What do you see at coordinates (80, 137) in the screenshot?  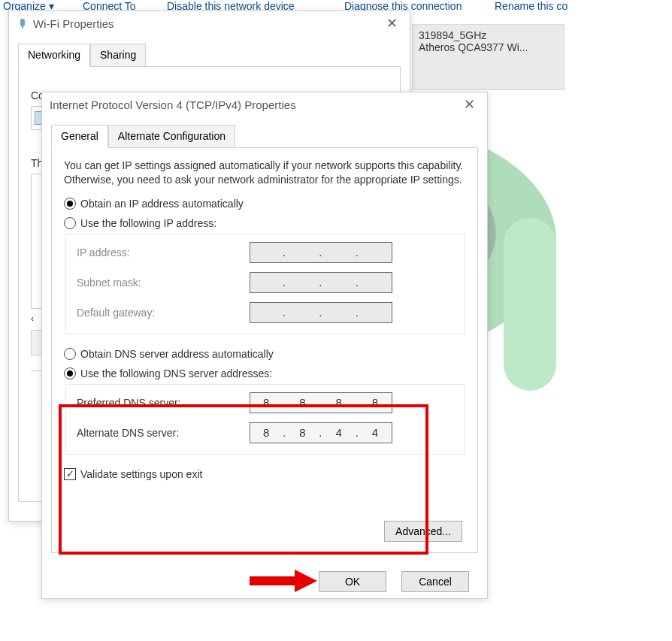 I see `tab-general: General` at bounding box center [80, 137].